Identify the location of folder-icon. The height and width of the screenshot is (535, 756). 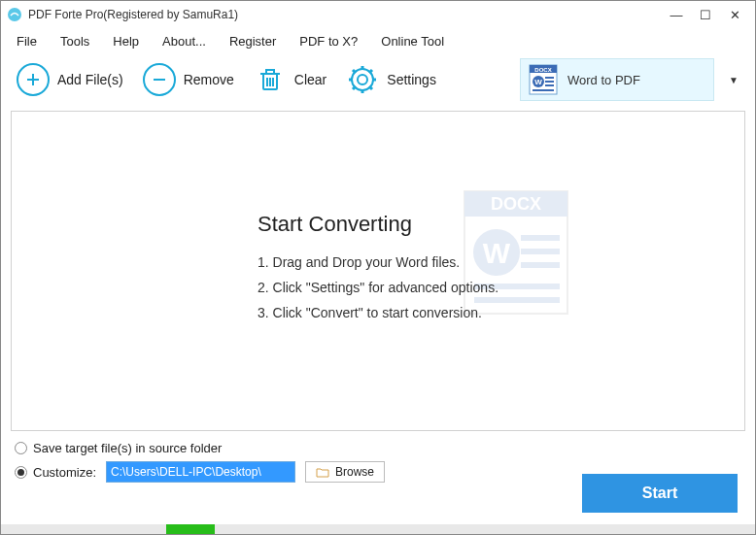
(323, 472).